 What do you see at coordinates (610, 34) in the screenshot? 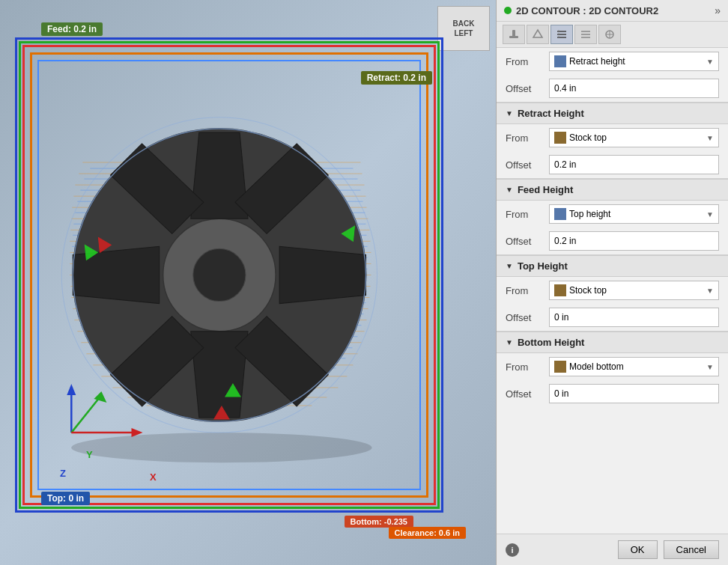
I see `linking-icon` at bounding box center [610, 34].